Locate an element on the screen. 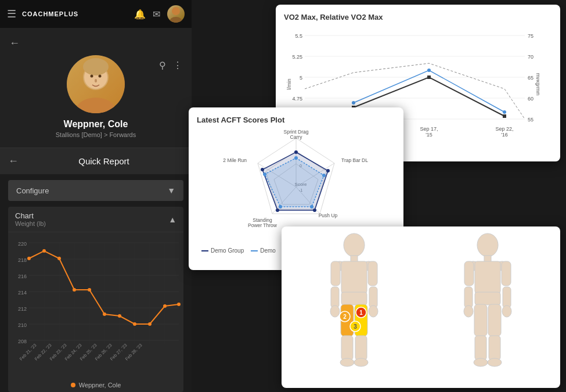  legend-dot is located at coordinates (73, 385).